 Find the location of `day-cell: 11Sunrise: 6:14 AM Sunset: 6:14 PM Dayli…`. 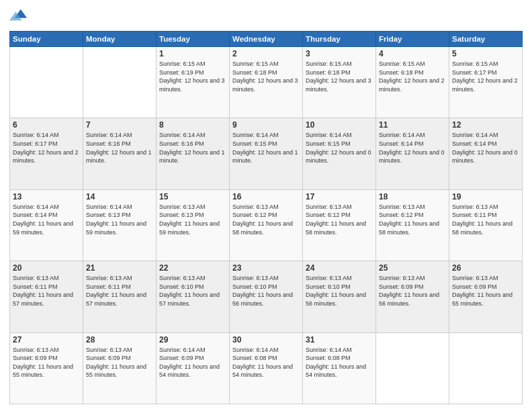

day-cell: 11Sunrise: 6:14 AM Sunset: 6:14 PM Dayli… is located at coordinates (412, 154).